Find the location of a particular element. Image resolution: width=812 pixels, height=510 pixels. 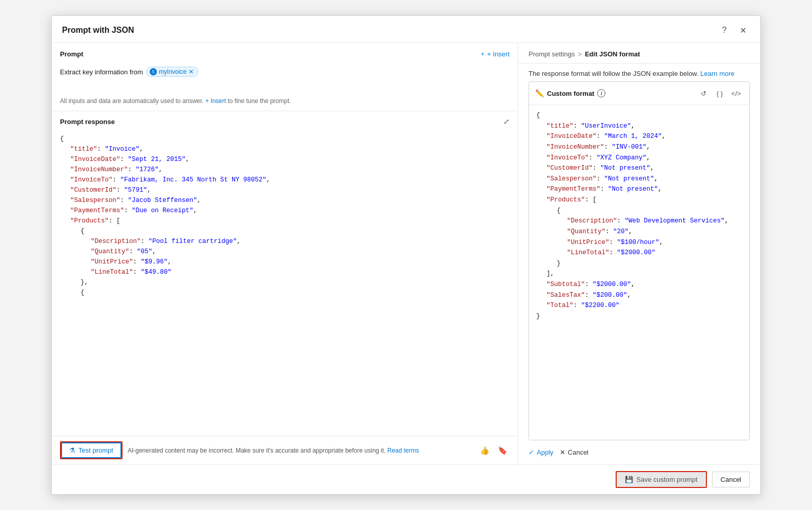

chip-label: myInvoice is located at coordinates (173, 72).